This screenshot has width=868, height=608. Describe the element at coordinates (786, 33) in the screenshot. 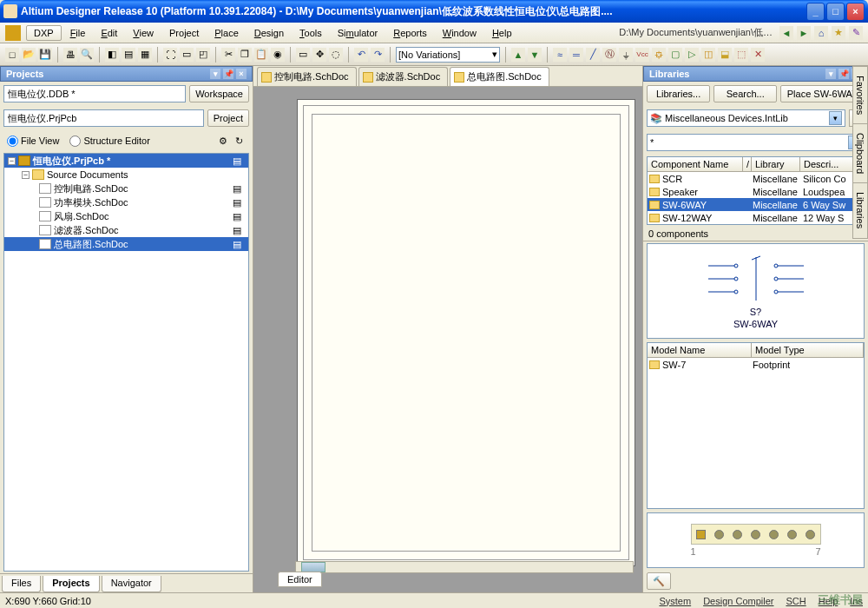

I see `nav-back-icon: ◄` at that location.